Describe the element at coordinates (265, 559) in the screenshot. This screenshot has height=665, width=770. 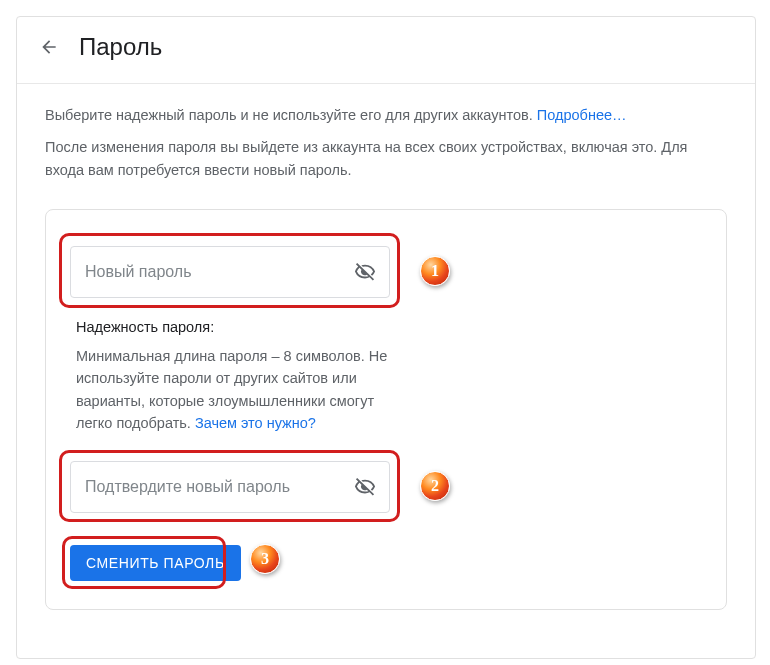
I see `annotation-callout-3: 3` at that location.